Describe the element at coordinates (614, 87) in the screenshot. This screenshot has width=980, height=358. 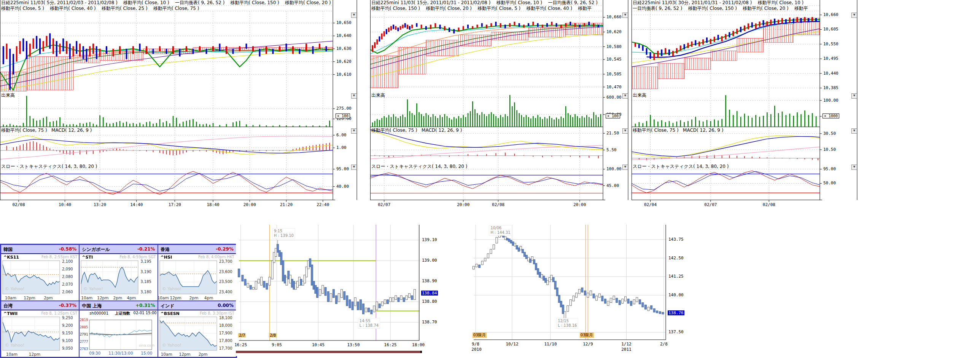
I see `price-axis-label: 10,470` at that location.